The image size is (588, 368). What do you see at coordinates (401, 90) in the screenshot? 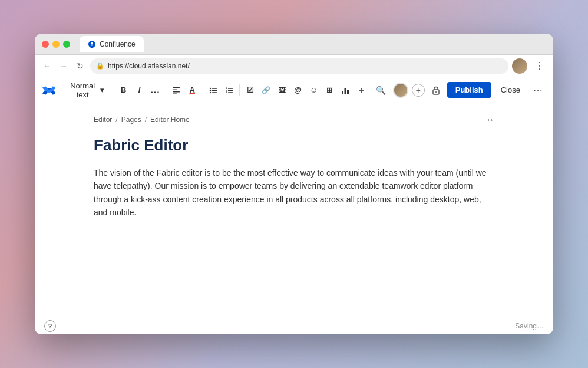
I see `user-avatar` at bounding box center [401, 90].